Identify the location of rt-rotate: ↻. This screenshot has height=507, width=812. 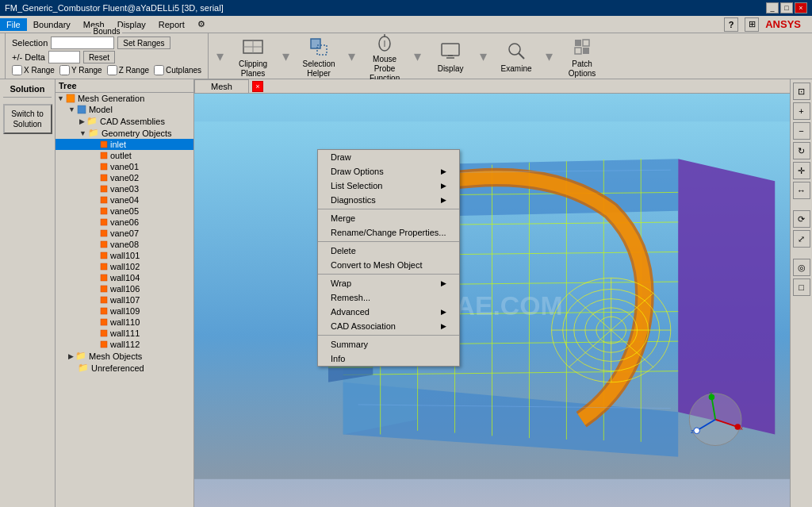
(802, 151).